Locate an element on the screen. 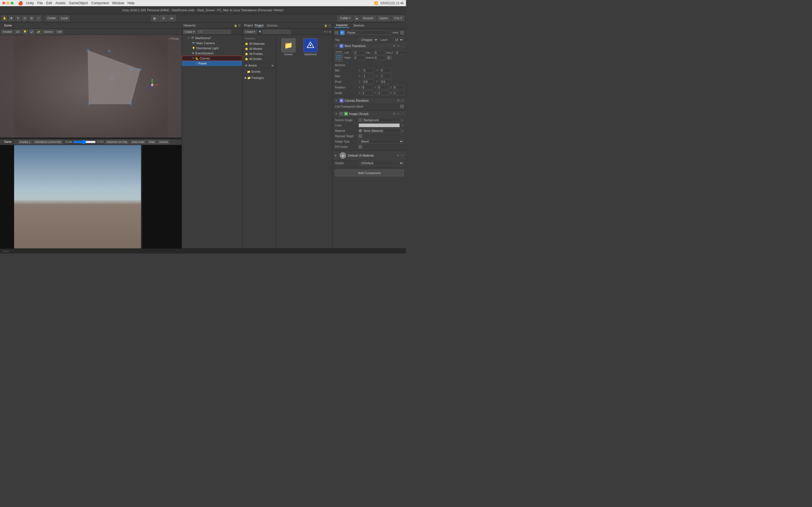 The width and height of the screenshot is (812, 507). menu-gameobject: GameObject is located at coordinates (78, 3).